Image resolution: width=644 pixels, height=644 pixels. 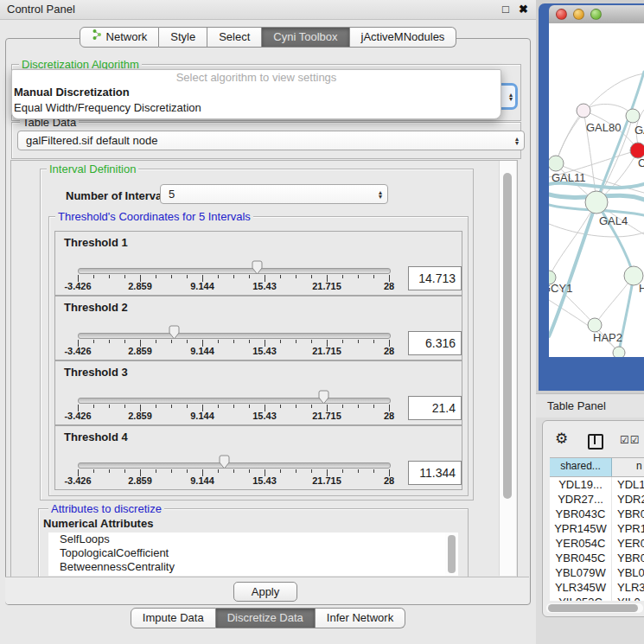 What do you see at coordinates (591, 197) in the screenshot?
I see `network-view-window: GAL80GACGAL11GAL4GCY1HAHAP2` at bounding box center [591, 197].